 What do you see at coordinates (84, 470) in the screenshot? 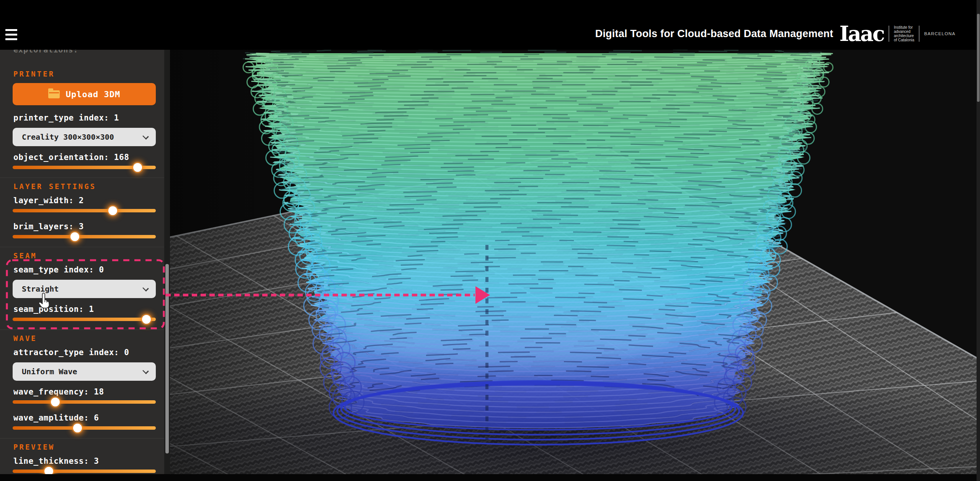
I see `line-thickness-slider` at bounding box center [84, 470].